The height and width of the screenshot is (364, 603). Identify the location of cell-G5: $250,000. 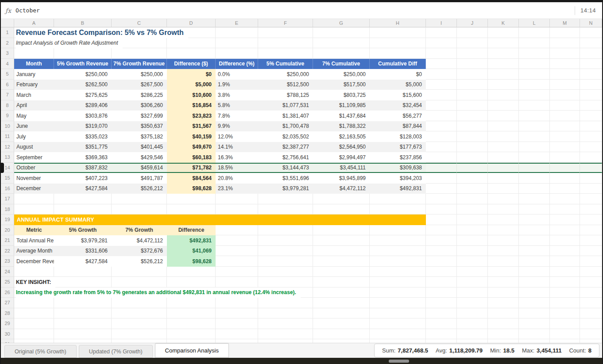
(341, 74).